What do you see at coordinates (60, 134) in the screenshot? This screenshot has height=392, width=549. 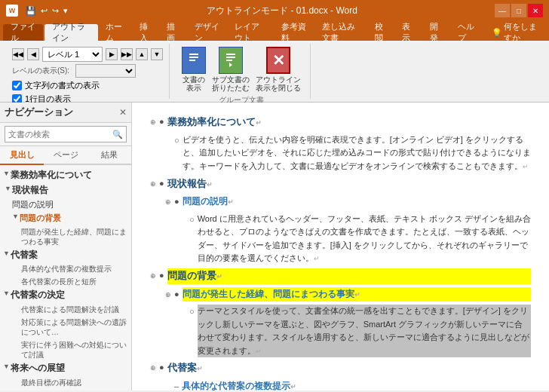 I see `nav-search-input` at bounding box center [60, 134].